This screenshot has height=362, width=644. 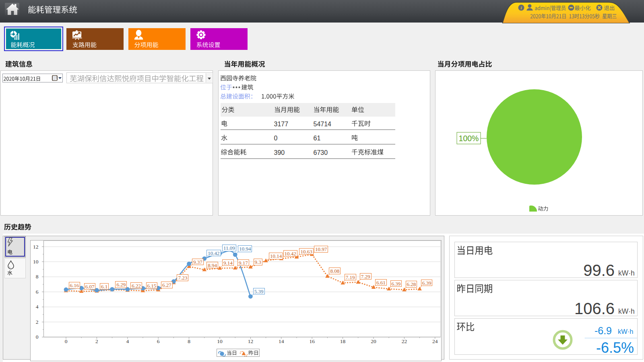 What do you see at coordinates (281, 341) in the screenshot?
I see `svg-text: 14` at bounding box center [281, 341].